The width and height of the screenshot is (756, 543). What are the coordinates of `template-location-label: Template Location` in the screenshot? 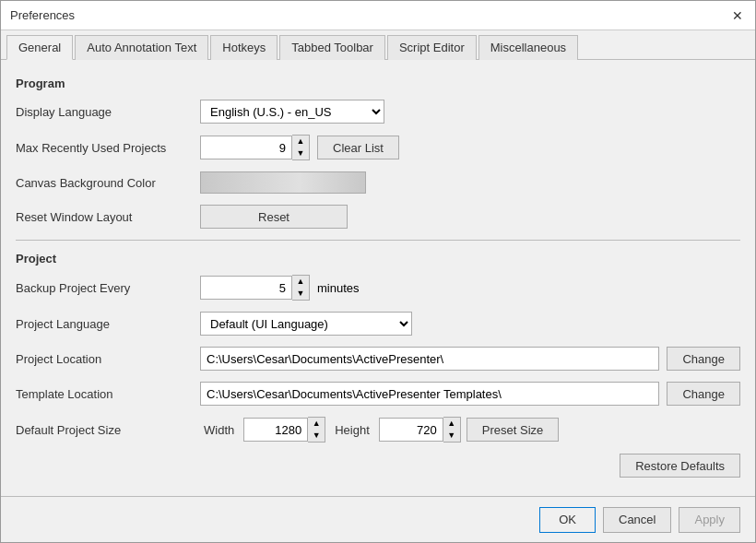 It's located at (108, 395).